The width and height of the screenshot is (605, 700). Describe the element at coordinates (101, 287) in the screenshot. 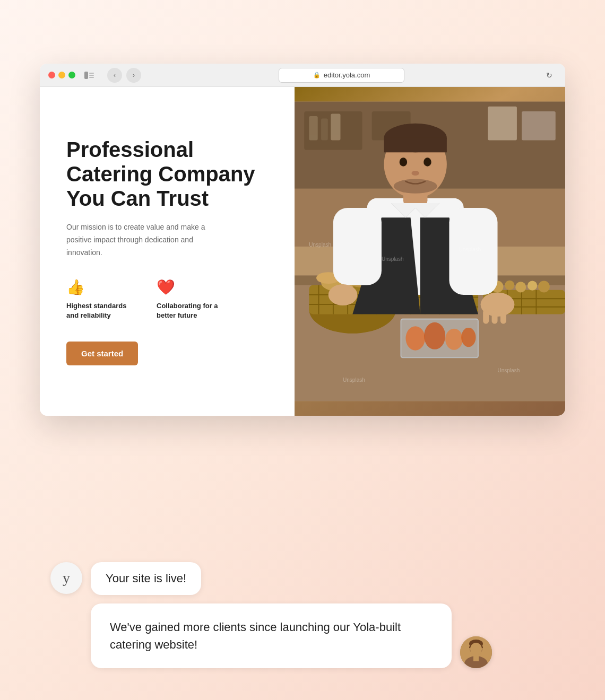

I see `thumbs-up-icon: 👍` at that location.